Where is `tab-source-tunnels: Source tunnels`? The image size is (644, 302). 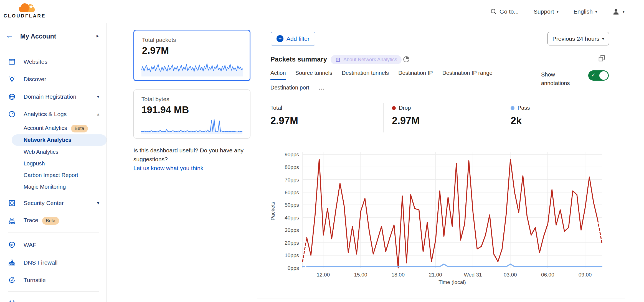
tab-source-tunnels: Source tunnels is located at coordinates (314, 75).